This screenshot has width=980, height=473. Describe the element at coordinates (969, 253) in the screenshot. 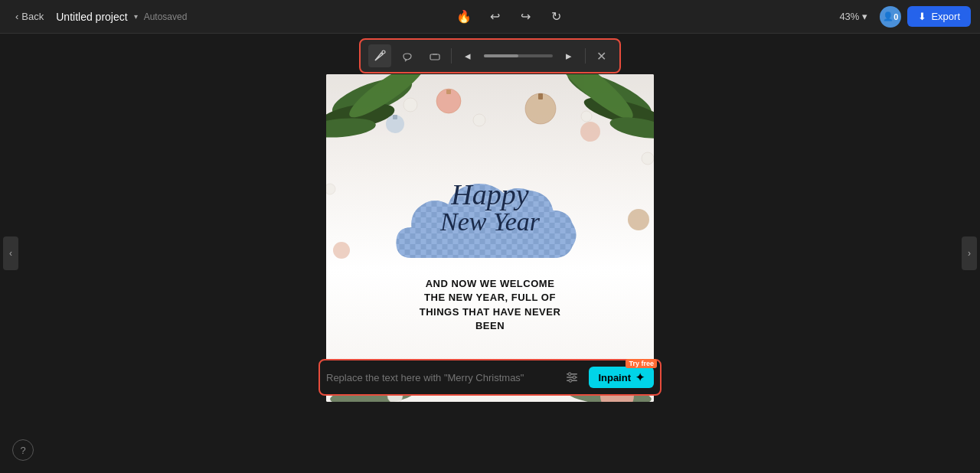

I see `right-arrow-icon: ›` at that location.